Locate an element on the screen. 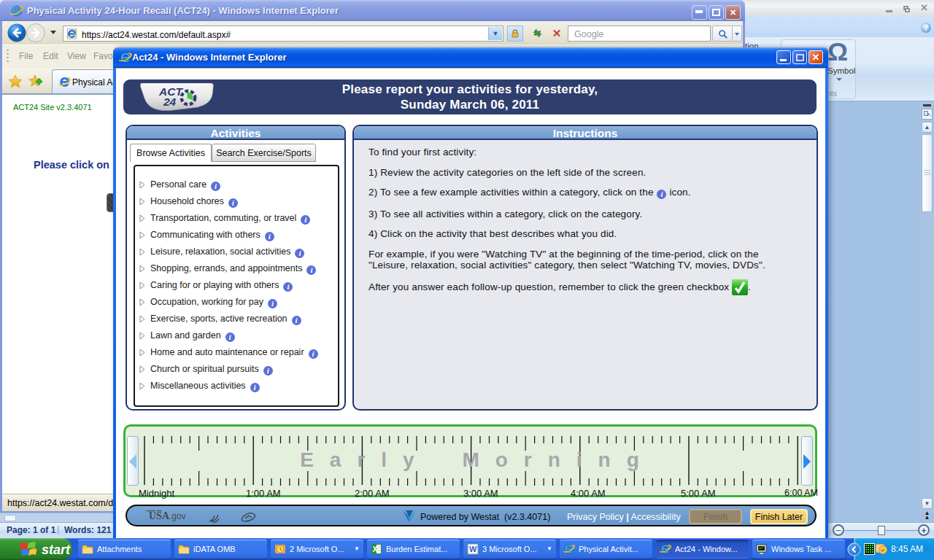 Image resolution: width=934 pixels, height=560 pixels. svg-text: 24 is located at coordinates (169, 102).